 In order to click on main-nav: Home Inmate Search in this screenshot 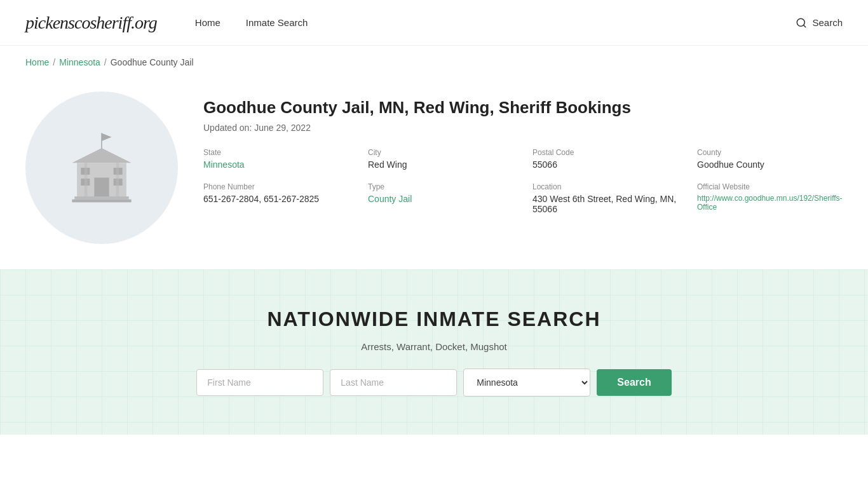, I will do `click(496, 23)`.